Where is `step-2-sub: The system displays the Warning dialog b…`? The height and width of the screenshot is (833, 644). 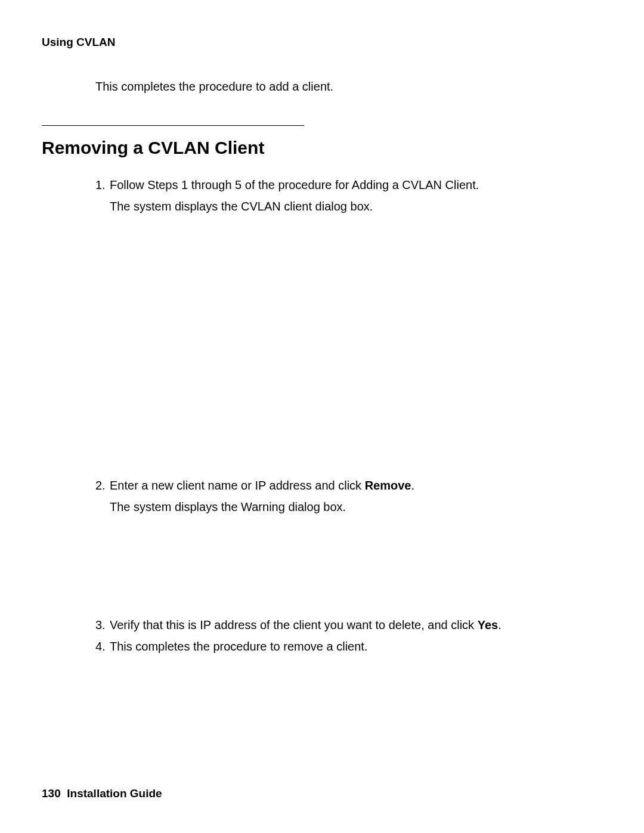
step-2-sub: The system displays the Warning dialog b… is located at coordinates (356, 507).